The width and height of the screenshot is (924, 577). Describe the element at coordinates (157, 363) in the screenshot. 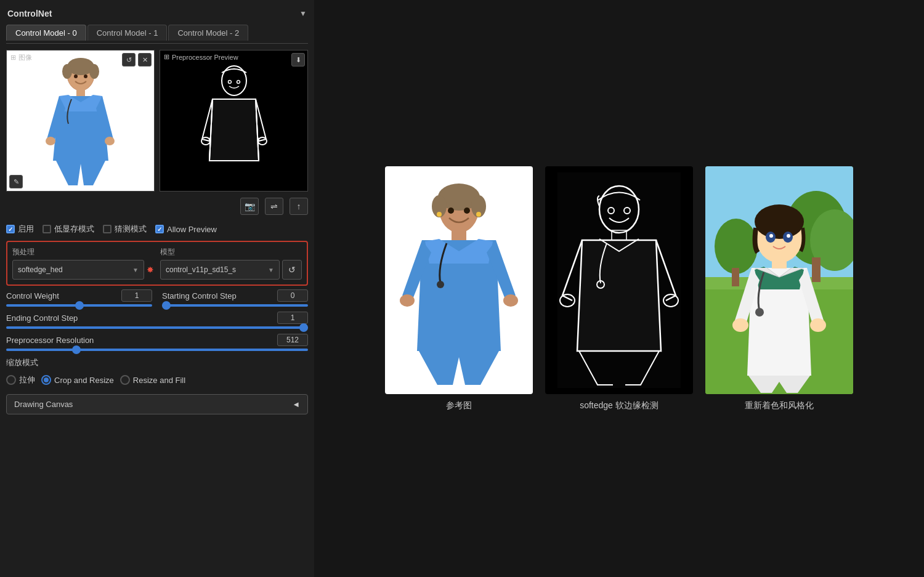

I see `zoom-mode-label: 缩放模式` at that location.